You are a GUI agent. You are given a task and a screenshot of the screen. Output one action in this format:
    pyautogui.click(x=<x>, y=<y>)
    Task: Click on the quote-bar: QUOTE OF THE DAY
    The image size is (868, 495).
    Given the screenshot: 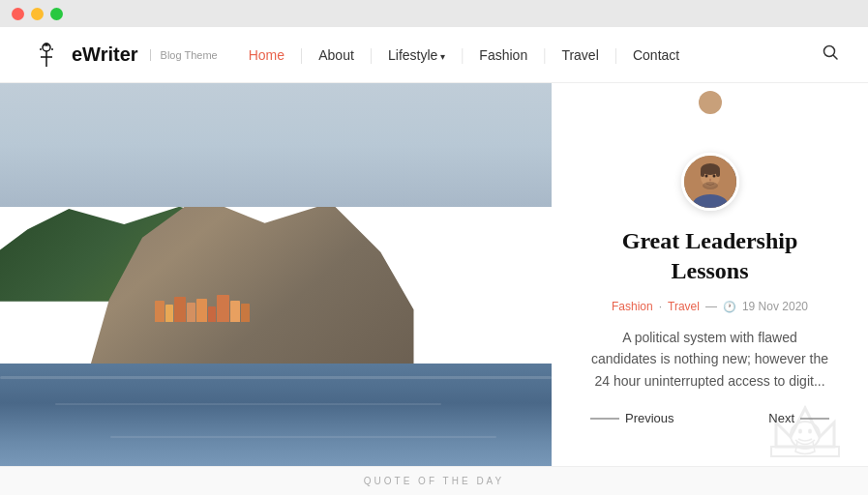 What is the action you would take?
    pyautogui.click(x=434, y=480)
    